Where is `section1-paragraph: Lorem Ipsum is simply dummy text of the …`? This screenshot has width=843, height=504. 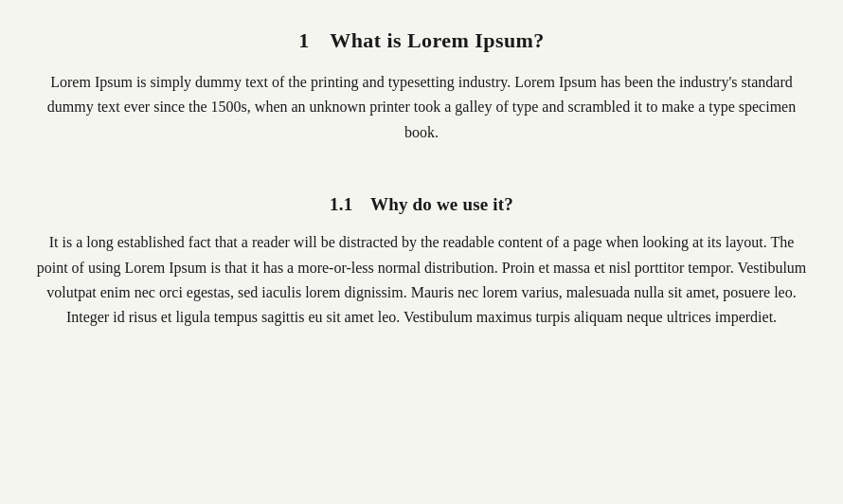 section1-paragraph: Lorem Ipsum is simply dummy text of the … is located at coordinates (422, 108).